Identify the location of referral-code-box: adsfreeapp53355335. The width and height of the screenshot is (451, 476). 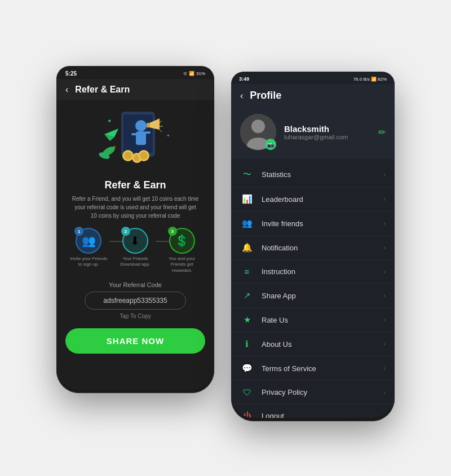
(135, 301).